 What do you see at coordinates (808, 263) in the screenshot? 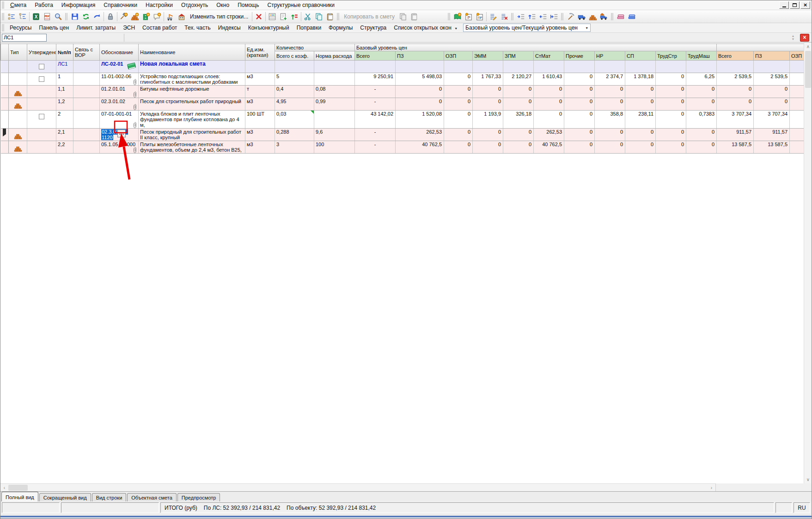
I see `vertical-scrollbar: ∧ ∨` at bounding box center [808, 263].